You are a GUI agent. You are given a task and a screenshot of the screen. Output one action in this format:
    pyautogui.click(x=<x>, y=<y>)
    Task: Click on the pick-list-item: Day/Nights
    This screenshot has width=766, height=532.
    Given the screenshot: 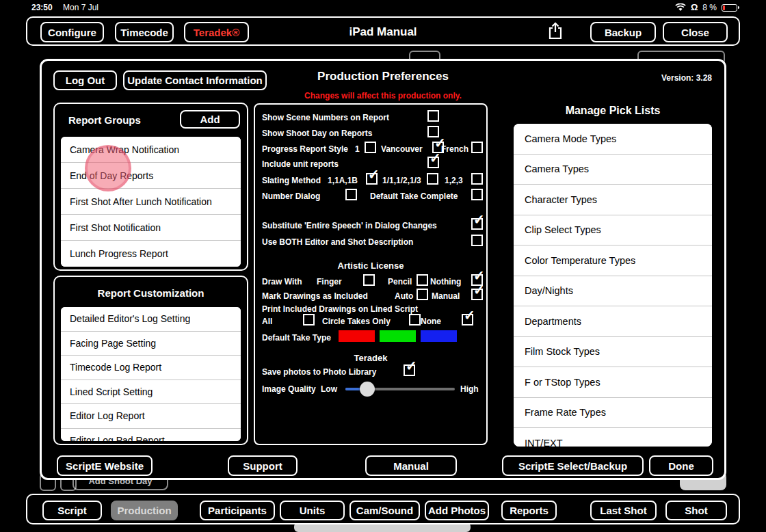 What is the action you would take?
    pyautogui.click(x=613, y=291)
    